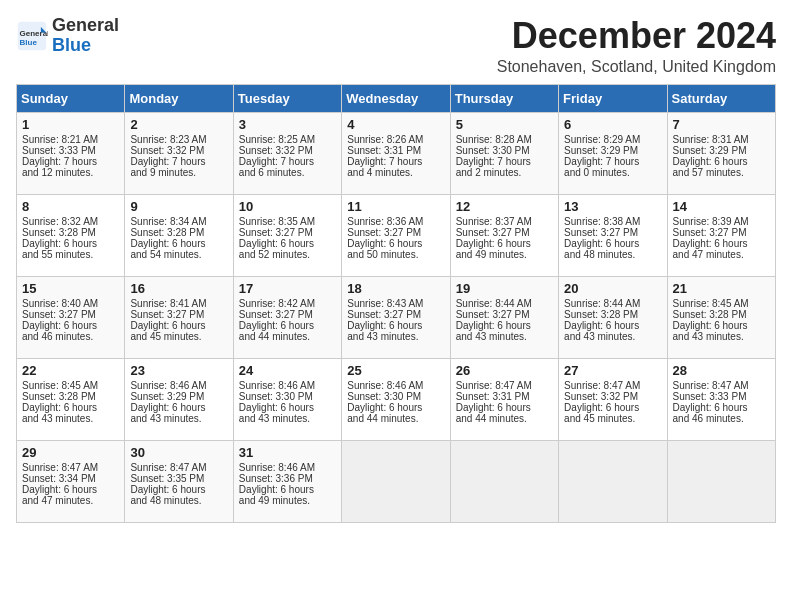 The height and width of the screenshot is (612, 792). What do you see at coordinates (179, 98) in the screenshot?
I see `col-header-monday: Monday` at bounding box center [179, 98].